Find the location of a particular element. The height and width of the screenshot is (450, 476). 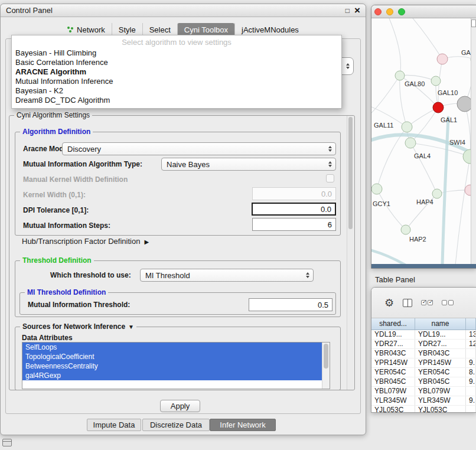

hub-transcription-factor-section: Hub/Transcription Factor Definition▶ is located at coordinates (85, 241).